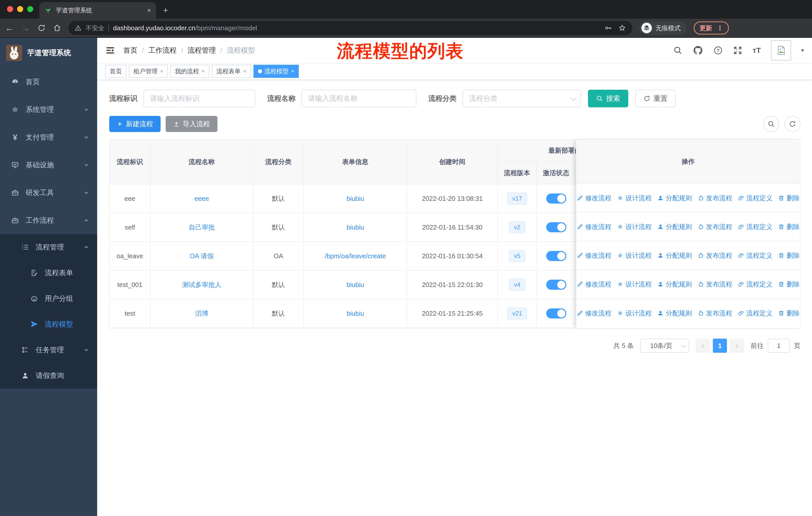  Describe the element at coordinates (49, 53) in the screenshot. I see `sidebar-logo: 芋道管理系统` at that location.